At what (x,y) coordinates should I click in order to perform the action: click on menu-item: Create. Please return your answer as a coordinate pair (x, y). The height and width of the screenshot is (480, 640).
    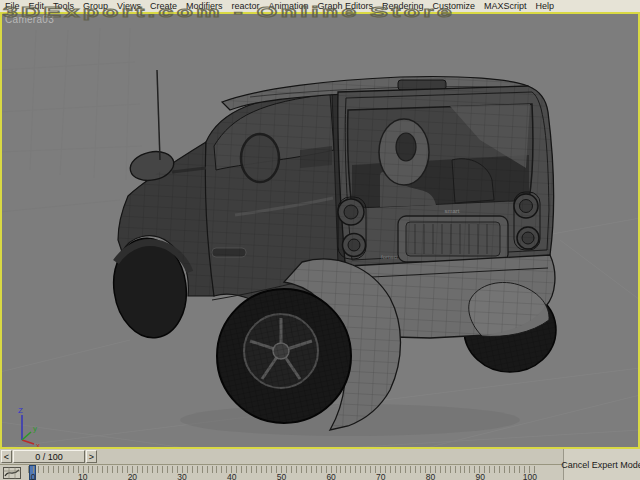
    Looking at the image, I should click on (164, 6).